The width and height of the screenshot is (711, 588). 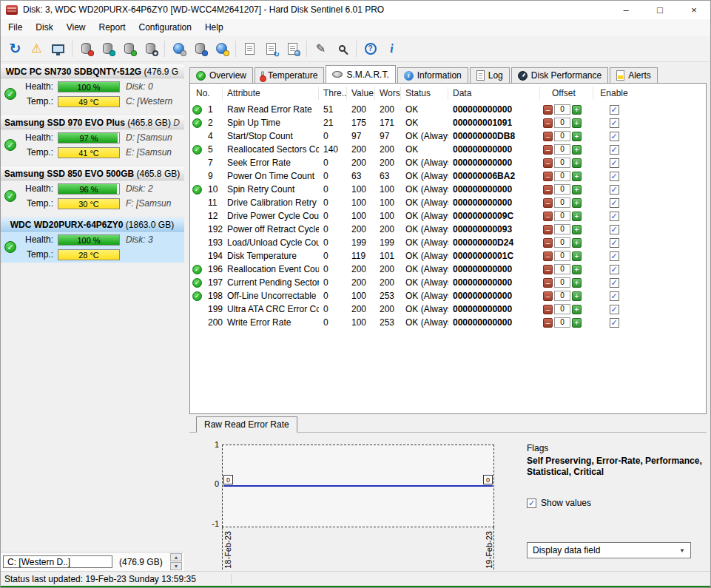 What do you see at coordinates (609, 550) in the screenshot?
I see `display-data-field-dropdown: Display data field ▼` at bounding box center [609, 550].